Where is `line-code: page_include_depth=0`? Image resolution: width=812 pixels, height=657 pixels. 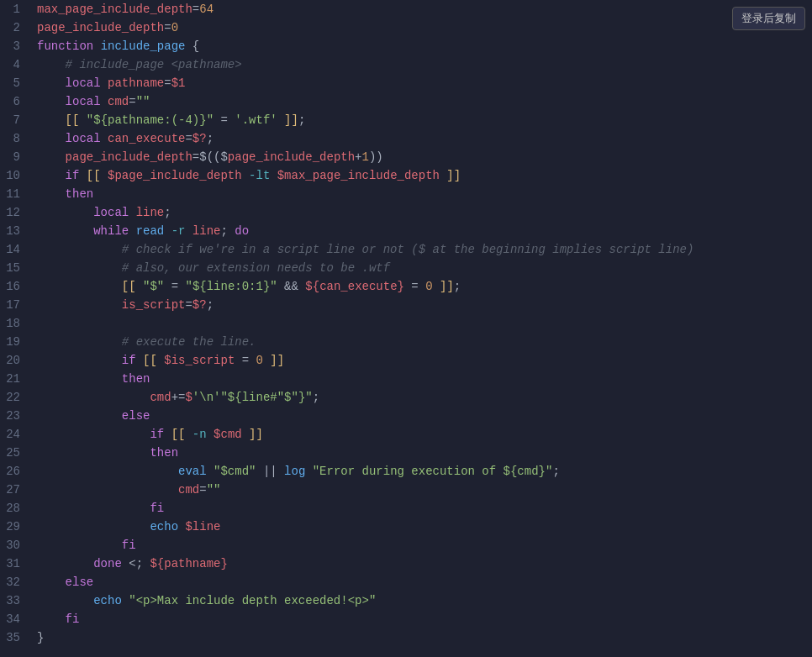 line-code: page_include_depth=0 is located at coordinates (421, 28).